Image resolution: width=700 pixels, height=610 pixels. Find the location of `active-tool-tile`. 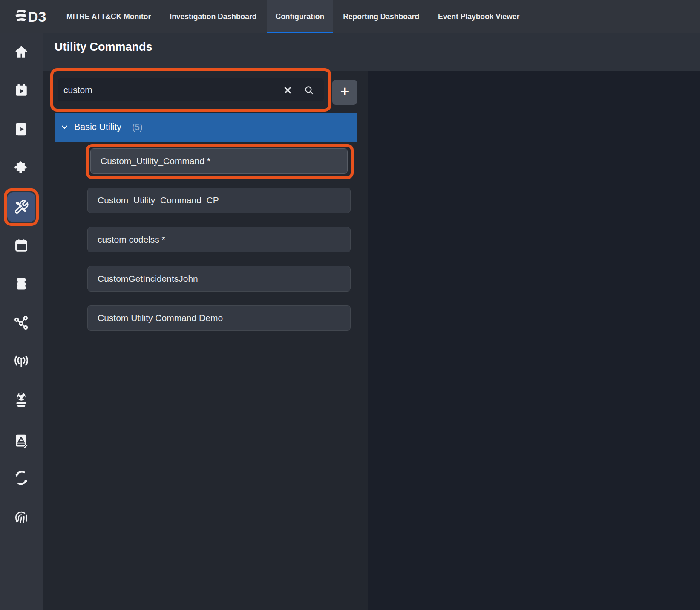

active-tool-tile is located at coordinates (21, 207).